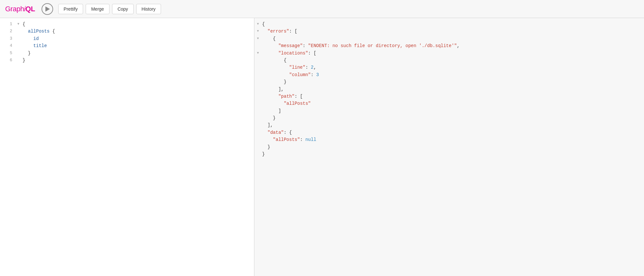  I want to click on response-content: "path": [, so click(282, 96).